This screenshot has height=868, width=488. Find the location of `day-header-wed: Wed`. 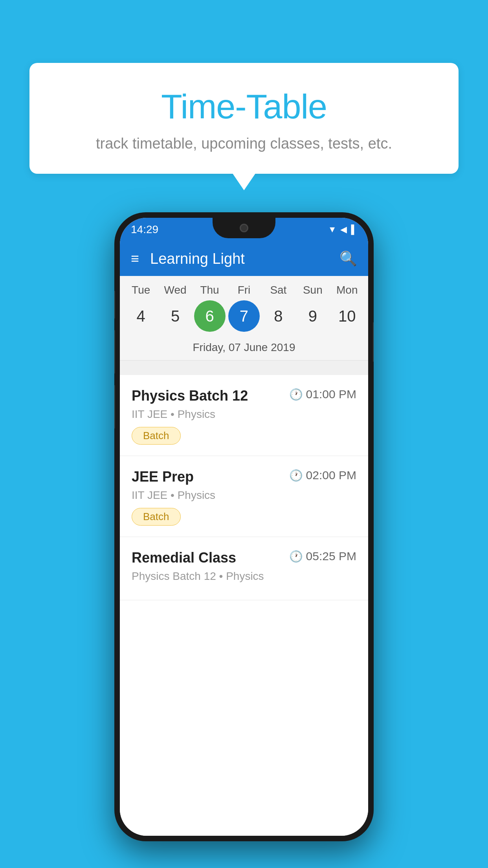

day-header-wed: Wed is located at coordinates (175, 290).